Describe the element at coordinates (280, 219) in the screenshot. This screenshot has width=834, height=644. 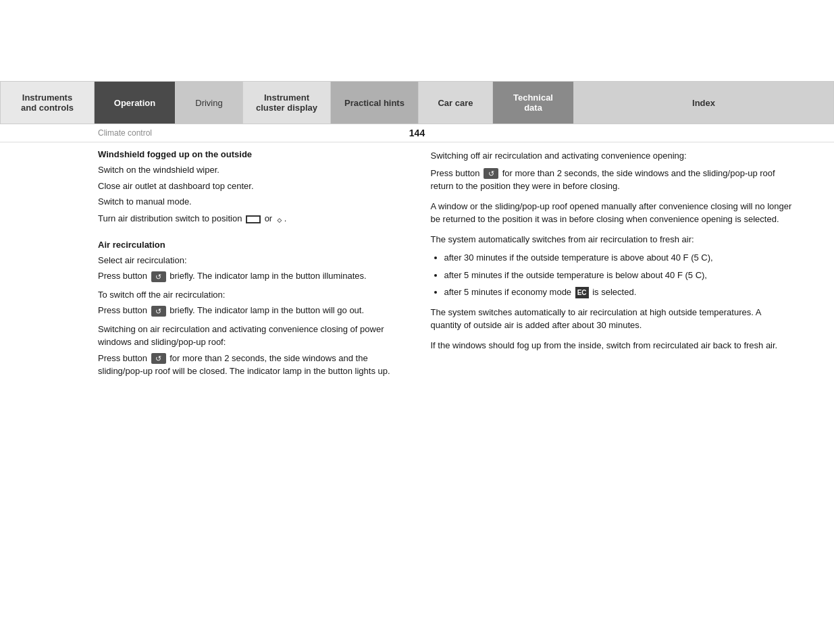
I see `vent-icon: ⬦` at that location.